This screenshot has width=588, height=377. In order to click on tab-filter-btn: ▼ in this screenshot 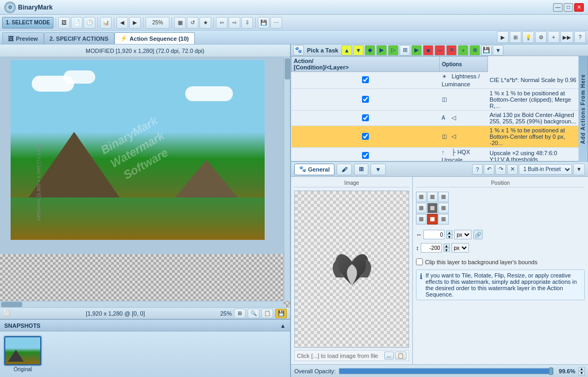, I will do `click(378, 169)`.